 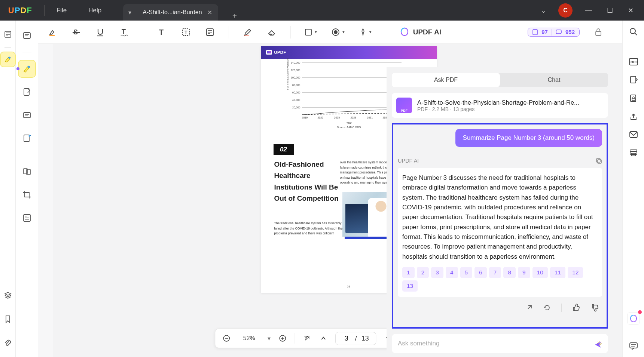 What do you see at coordinates (559, 32) in the screenshot?
I see `chat-credit-icon` at bounding box center [559, 32].